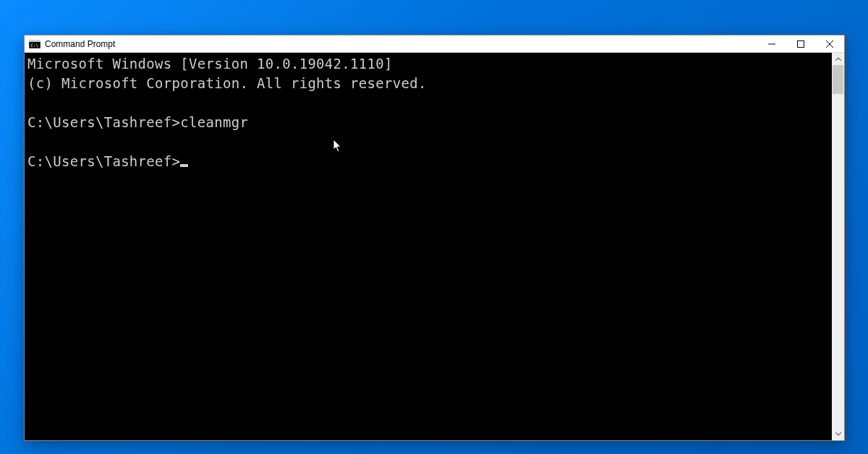 This screenshot has height=454, width=868. I want to click on svg-text: C:\, so click(35, 45).